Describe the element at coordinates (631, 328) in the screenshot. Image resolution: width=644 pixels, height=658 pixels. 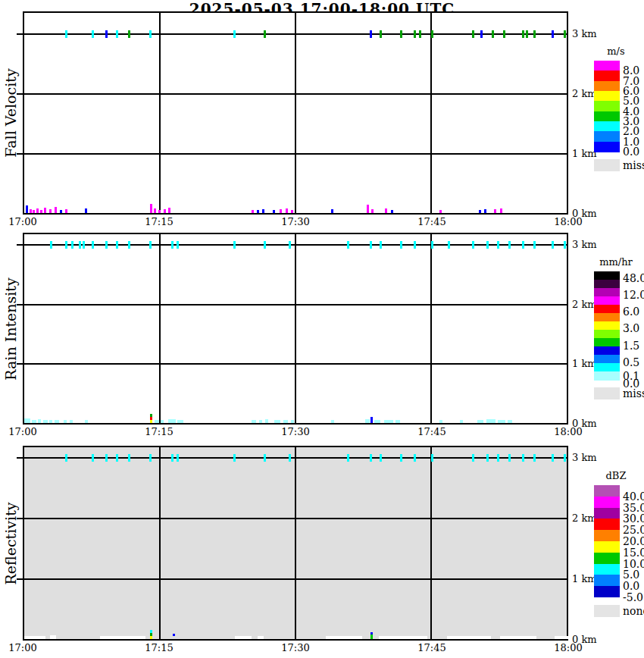
I see `legend-label: 3.0` at that location.